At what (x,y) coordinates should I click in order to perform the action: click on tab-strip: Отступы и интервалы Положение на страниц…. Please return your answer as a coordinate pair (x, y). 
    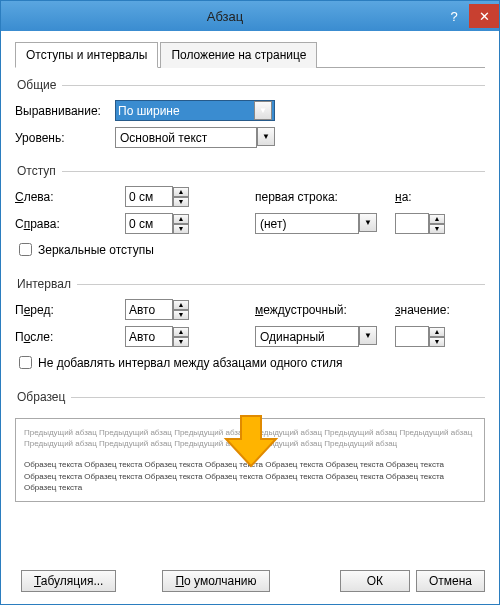
    Looking at the image, I should click on (250, 54).